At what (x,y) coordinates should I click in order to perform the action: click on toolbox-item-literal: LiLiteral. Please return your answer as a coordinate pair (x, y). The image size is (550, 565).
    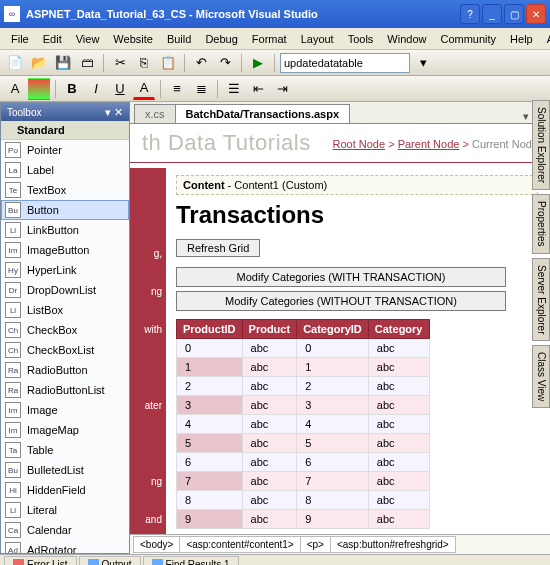
    Looking at the image, I should click on (65, 510).